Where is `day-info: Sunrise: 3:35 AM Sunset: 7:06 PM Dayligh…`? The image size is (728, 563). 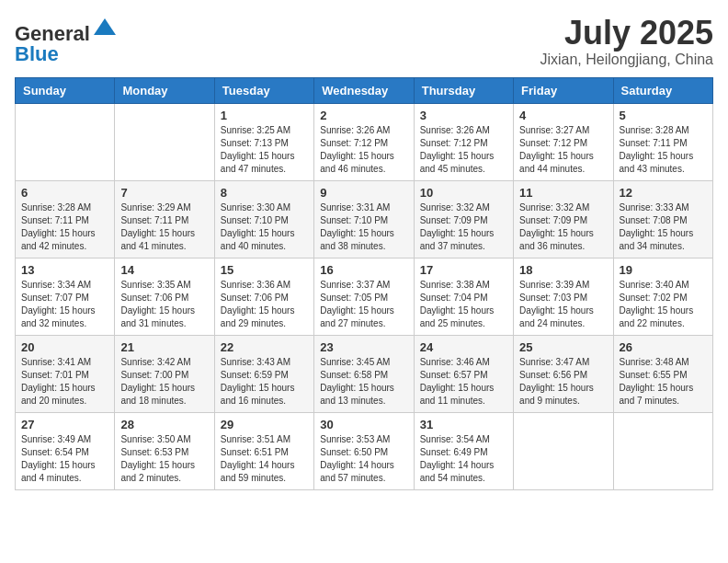 day-info: Sunrise: 3:35 AM Sunset: 7:06 PM Dayligh… is located at coordinates (164, 304).